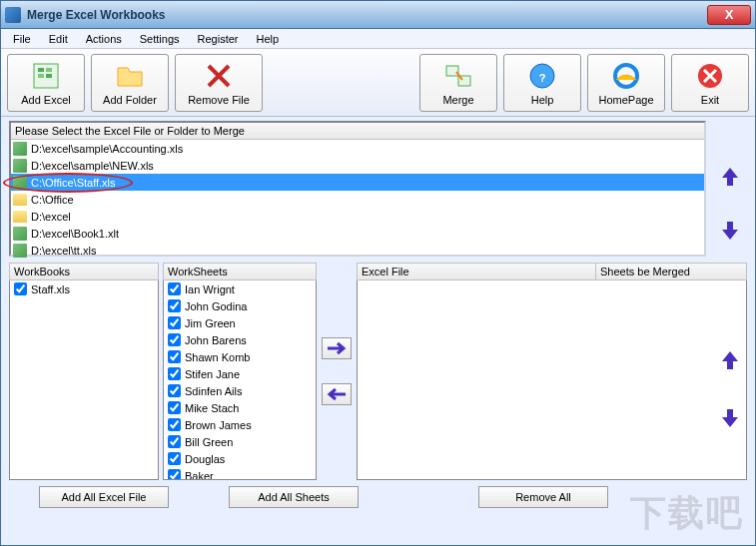  Describe the element at coordinates (543, 497) in the screenshot. I see `remove-all-button: Remove All` at that location.